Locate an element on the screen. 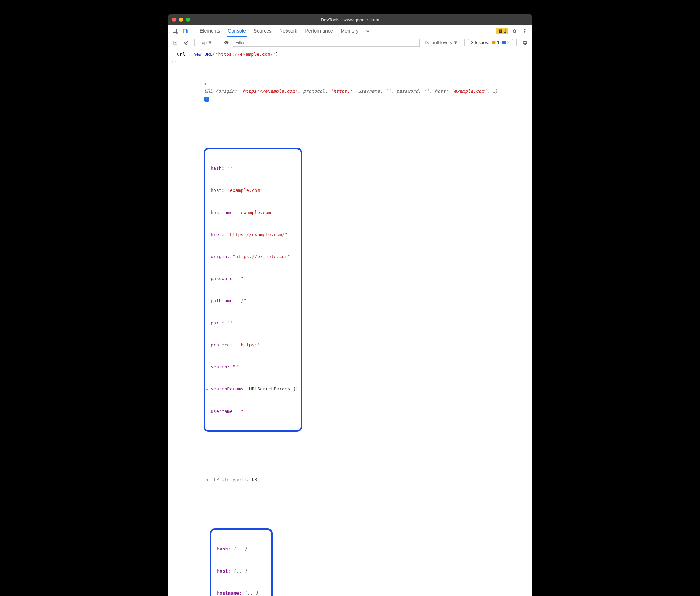  execution-context-selector: top ▼ is located at coordinates (206, 43).